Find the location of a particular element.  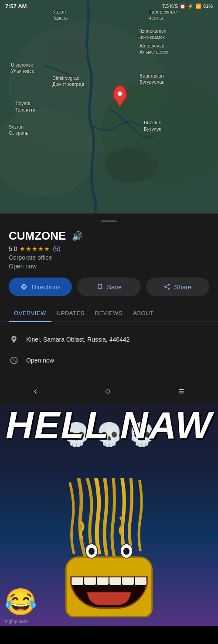

directions-button: Directions is located at coordinates (40, 287).